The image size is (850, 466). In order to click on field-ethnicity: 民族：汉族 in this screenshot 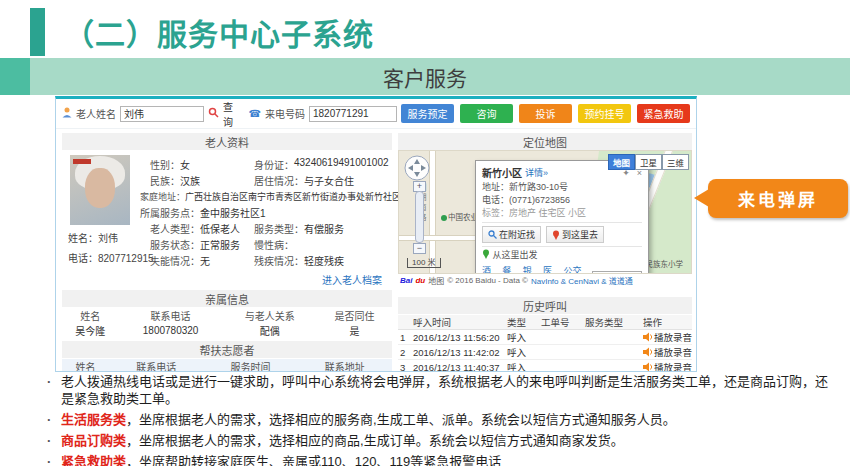, I will do `click(196, 180)`.